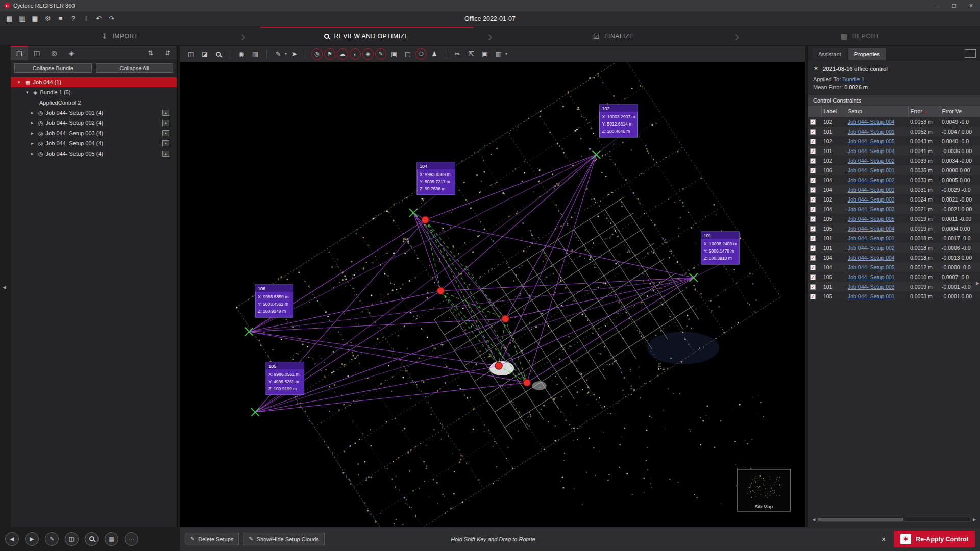 The height and width of the screenshot is (551, 980). What do you see at coordinates (94, 82) in the screenshot?
I see `tree-job-row: ▾ ▦ Job 044 (1)` at bounding box center [94, 82].